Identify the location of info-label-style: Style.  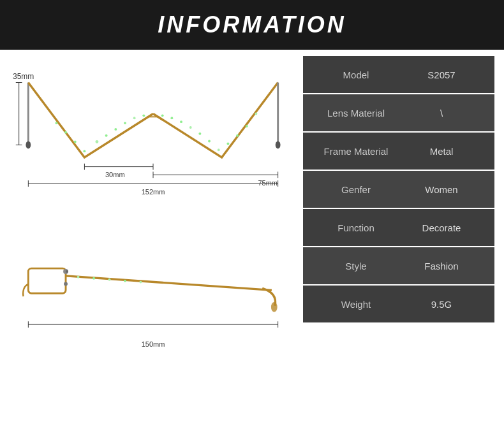
(356, 266).